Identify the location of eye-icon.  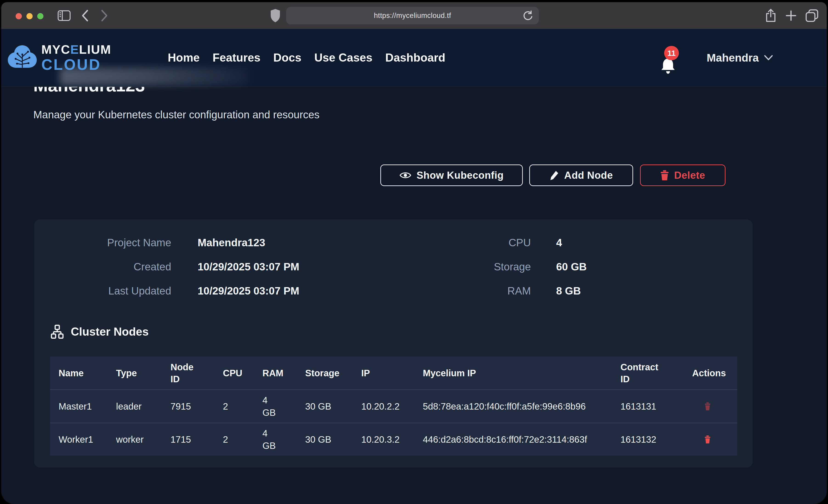
(405, 175).